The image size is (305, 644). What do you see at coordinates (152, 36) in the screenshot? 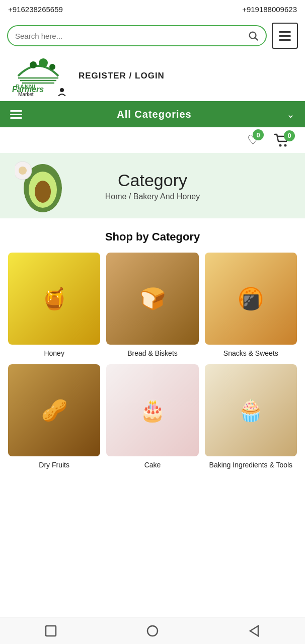
I see `search-row` at bounding box center [152, 36].